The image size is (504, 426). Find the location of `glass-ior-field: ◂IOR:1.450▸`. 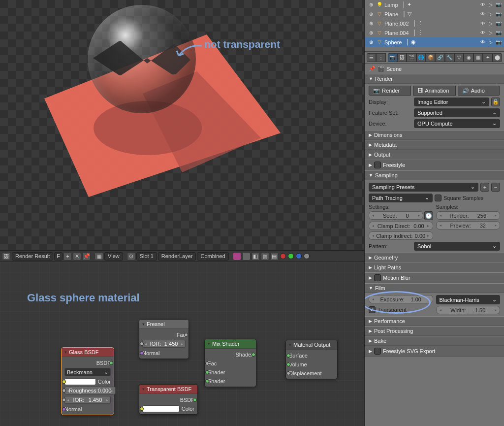

glass-ior-field: ◂IOR:1.450▸ is located at coordinates (88, 400).